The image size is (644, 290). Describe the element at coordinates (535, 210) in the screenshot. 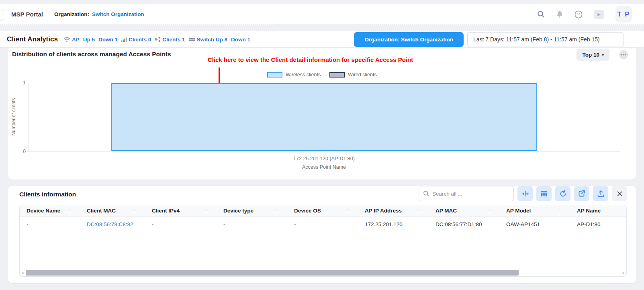

I see `column-ap-model: AP Model≡` at that location.